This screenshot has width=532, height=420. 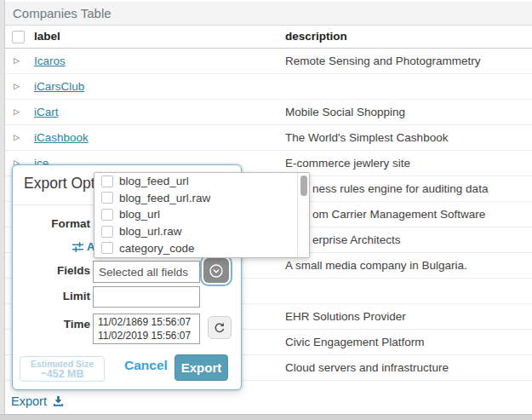 I want to click on table-row: ▷IcarosRemote Sensing and Photogrammetry, so click(x=269, y=61).